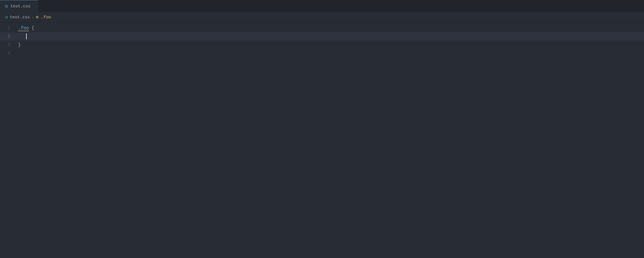 The image size is (644, 258). I want to click on tab-label: test.css, so click(20, 6).